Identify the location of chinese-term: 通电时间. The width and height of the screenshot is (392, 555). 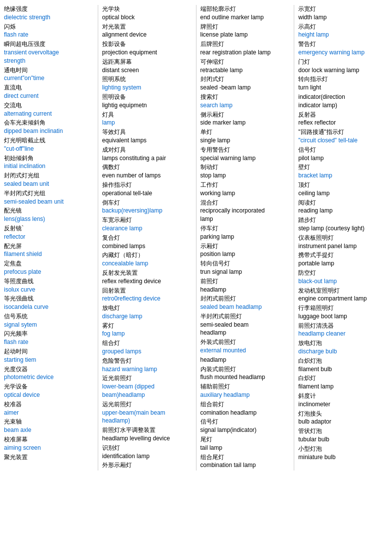
(49, 70).